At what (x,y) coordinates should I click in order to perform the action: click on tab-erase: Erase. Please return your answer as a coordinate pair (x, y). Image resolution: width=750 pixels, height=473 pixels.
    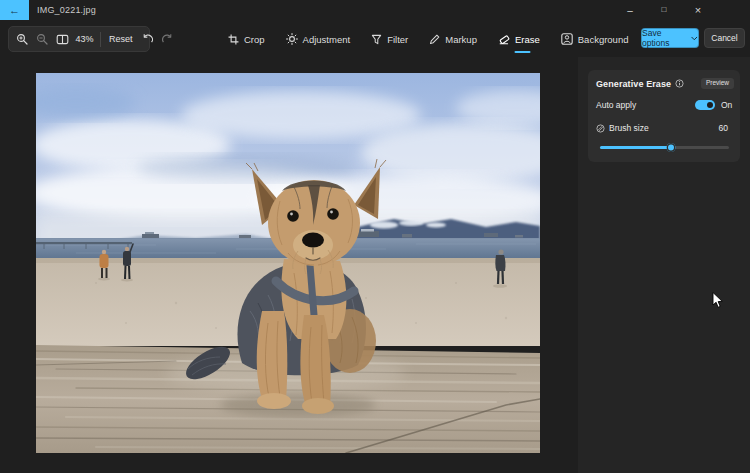
    Looking at the image, I should click on (519, 39).